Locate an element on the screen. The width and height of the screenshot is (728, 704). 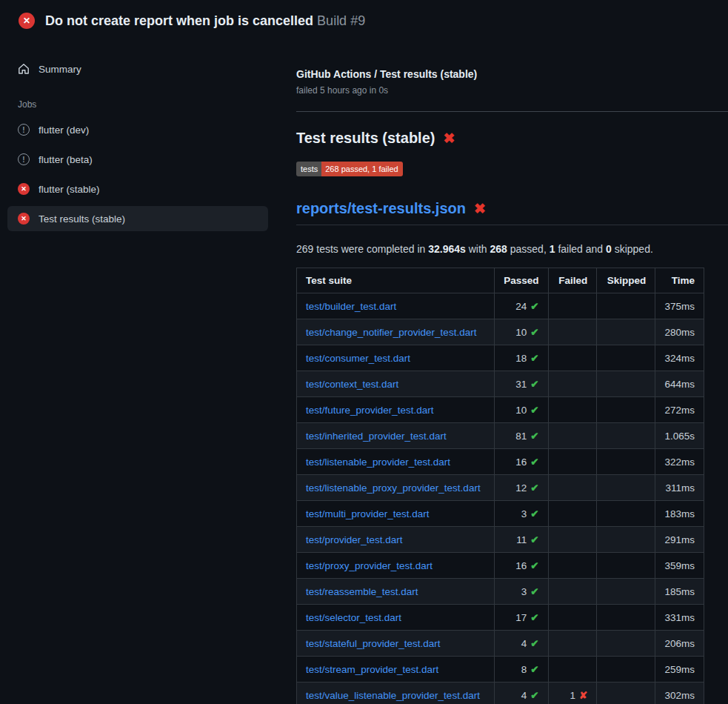
time-cell: 359ms is located at coordinates (680, 566).